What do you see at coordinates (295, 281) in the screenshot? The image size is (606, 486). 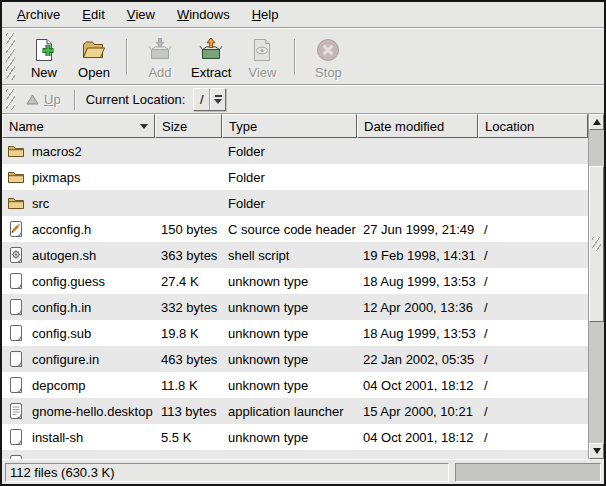 I see `table-row: config.guess27.4 Kunknown type18 Aug 199…` at bounding box center [295, 281].